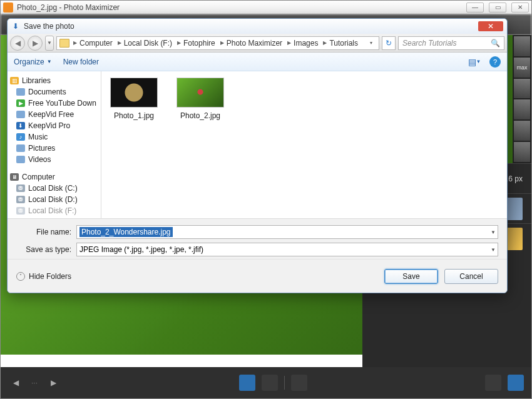  I want to click on back-button: ◀, so click(18, 43).